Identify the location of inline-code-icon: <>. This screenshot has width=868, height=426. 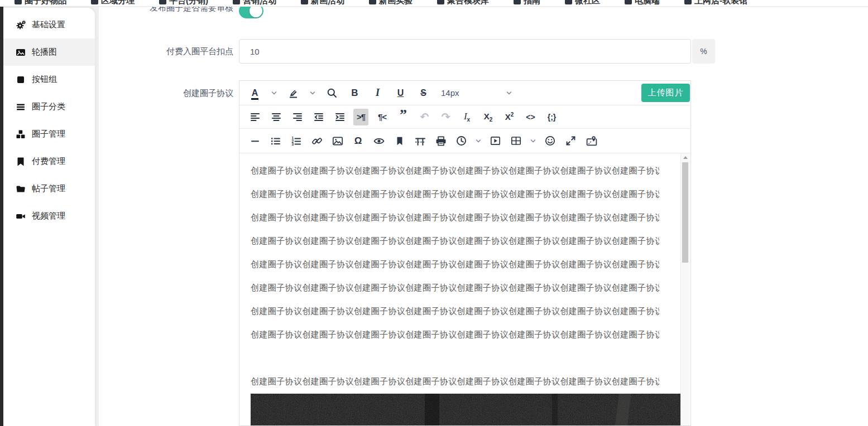
(530, 117).